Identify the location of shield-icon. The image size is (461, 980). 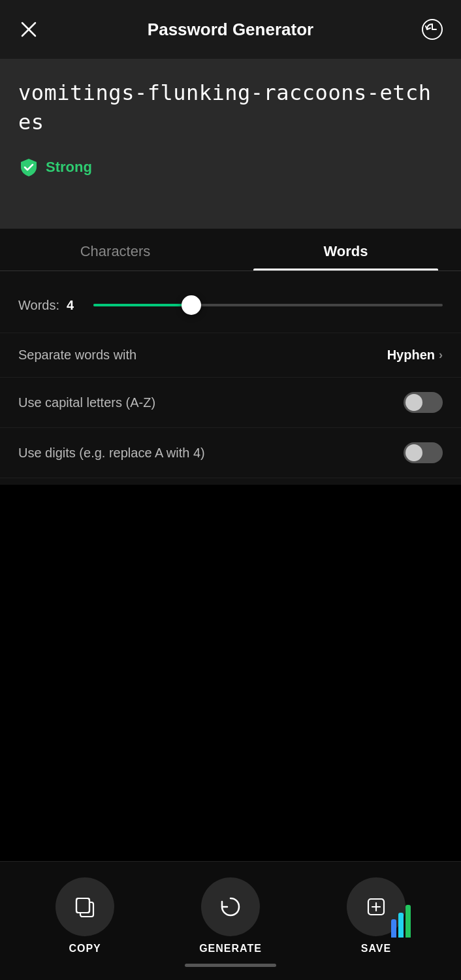
(29, 167).